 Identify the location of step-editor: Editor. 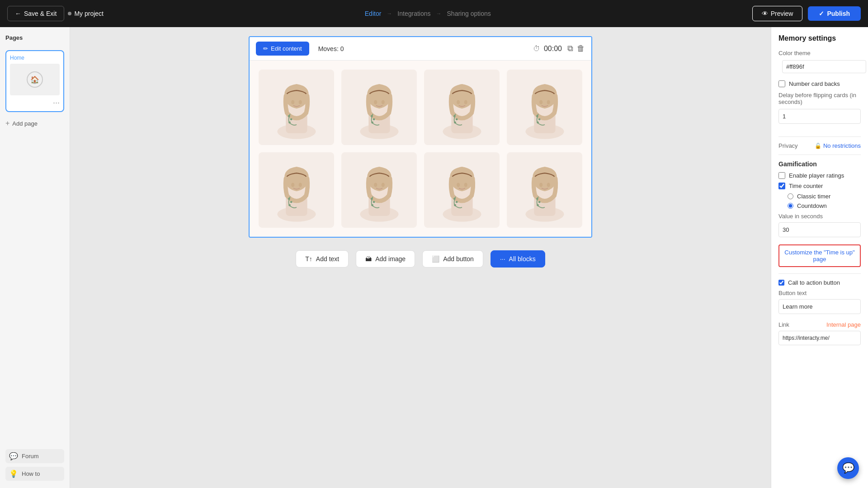
(373, 14).